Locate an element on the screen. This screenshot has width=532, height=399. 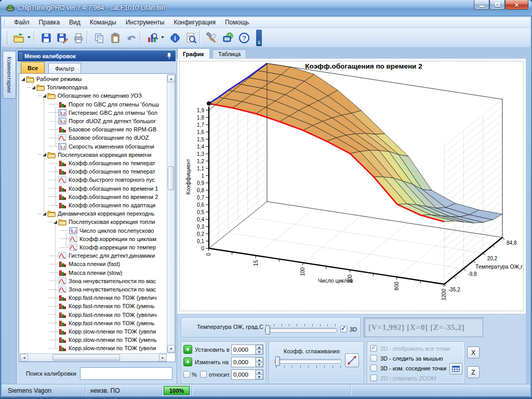
set-value-input is located at coordinates (243, 350).